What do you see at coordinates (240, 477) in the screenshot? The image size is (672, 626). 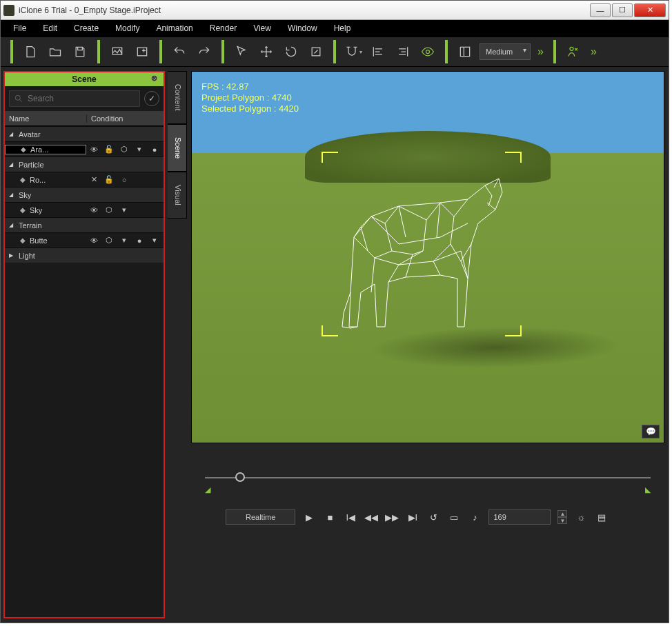 I see `timeline-playhead` at bounding box center [240, 477].